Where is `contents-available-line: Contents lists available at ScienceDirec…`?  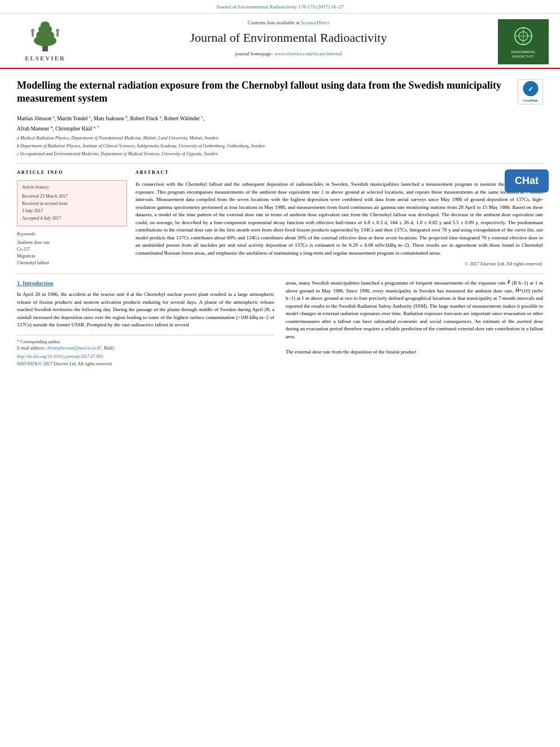 contents-available-line: Contents lists available at ScienceDirec… is located at coordinates (288, 23).